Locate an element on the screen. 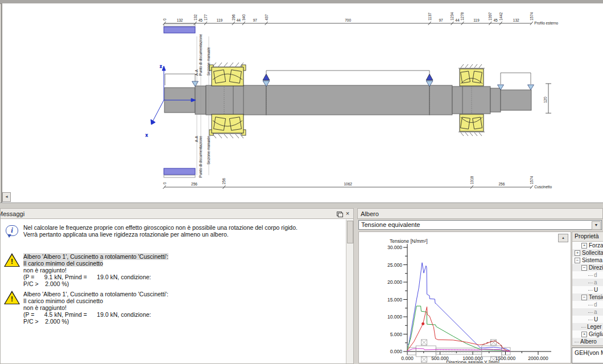  warning-icon: ! is located at coordinates (12, 260).